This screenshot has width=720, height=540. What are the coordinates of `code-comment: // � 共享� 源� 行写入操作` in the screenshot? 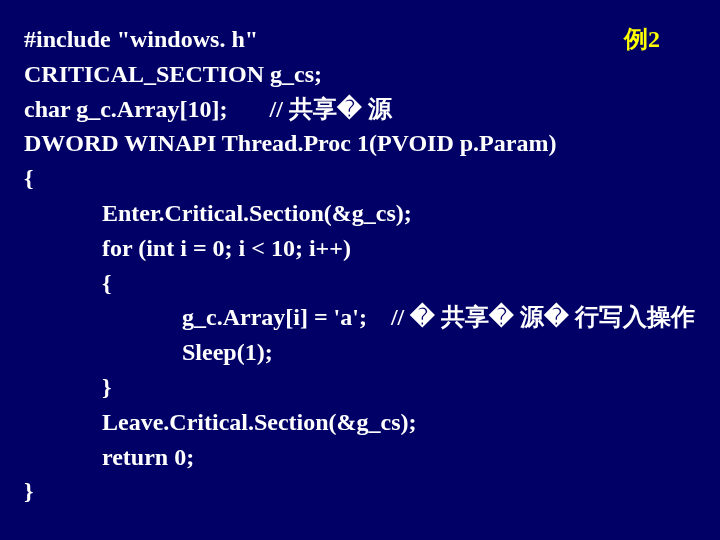 It's located at (543, 317).